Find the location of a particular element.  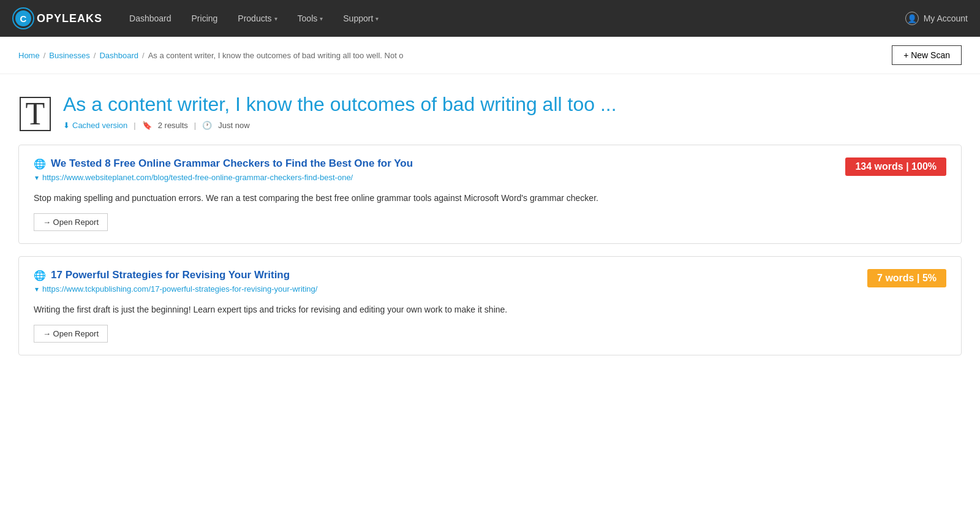

breadcrumb-businesses: Businesses is located at coordinates (69, 55).